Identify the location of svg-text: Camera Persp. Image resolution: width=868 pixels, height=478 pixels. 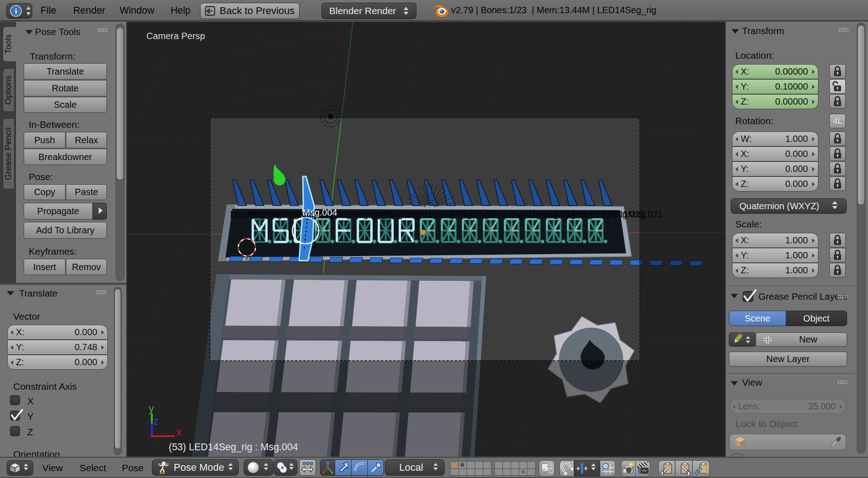
(176, 36).